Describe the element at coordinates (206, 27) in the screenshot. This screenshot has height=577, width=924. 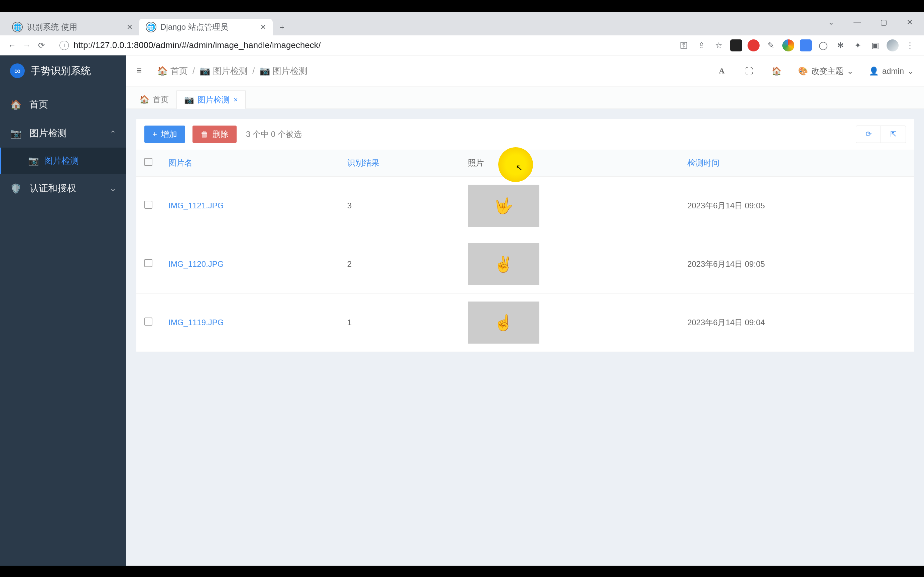
I see `browser-tab-1: 🌐 Django 站点管理员 ×` at that location.